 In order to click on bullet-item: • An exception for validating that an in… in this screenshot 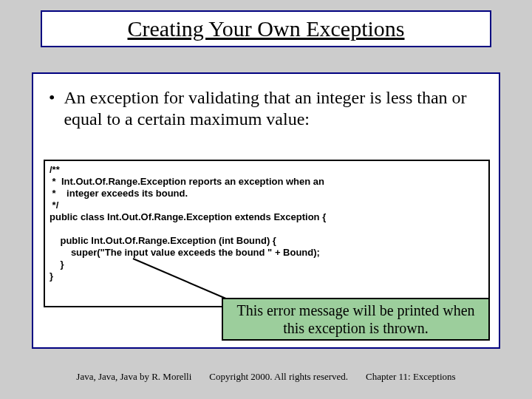, I will do `click(267, 109)`.